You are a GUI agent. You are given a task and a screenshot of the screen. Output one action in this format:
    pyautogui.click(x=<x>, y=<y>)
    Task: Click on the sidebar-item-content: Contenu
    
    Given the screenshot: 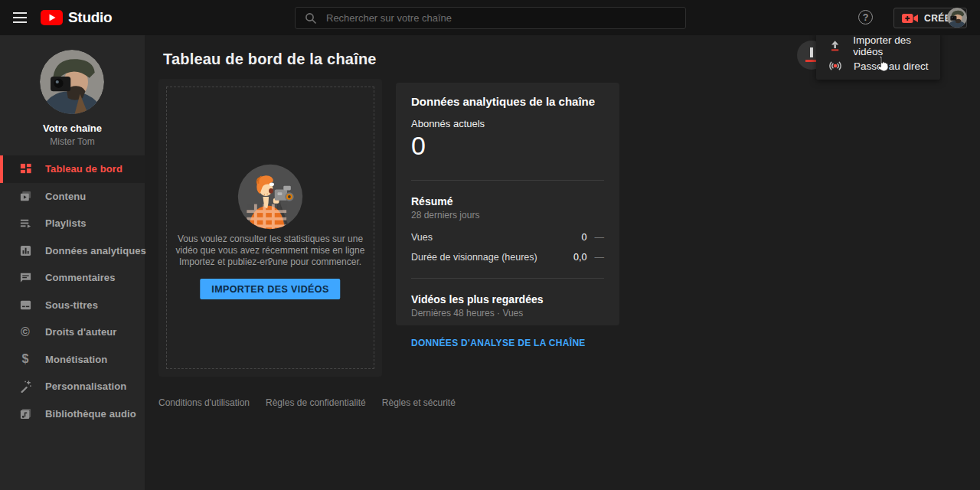 What is the action you would take?
    pyautogui.click(x=72, y=197)
    